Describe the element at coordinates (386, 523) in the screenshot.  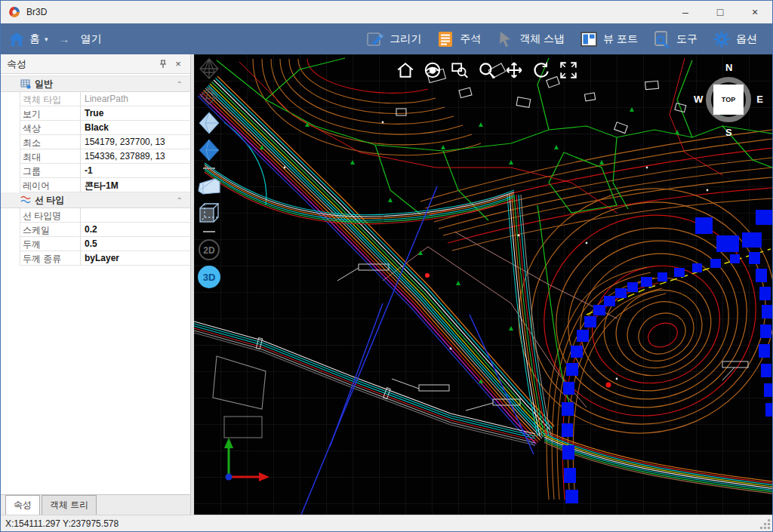
I see `status-bar: X:154111.297 Y:237975.578` at that location.